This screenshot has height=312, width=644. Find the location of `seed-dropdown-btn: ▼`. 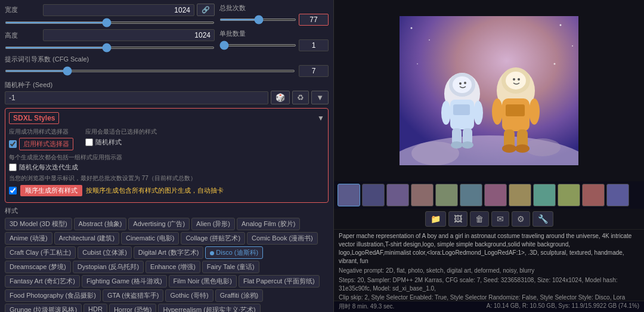

seed-dropdown-btn: ▼ is located at coordinates (320, 98).